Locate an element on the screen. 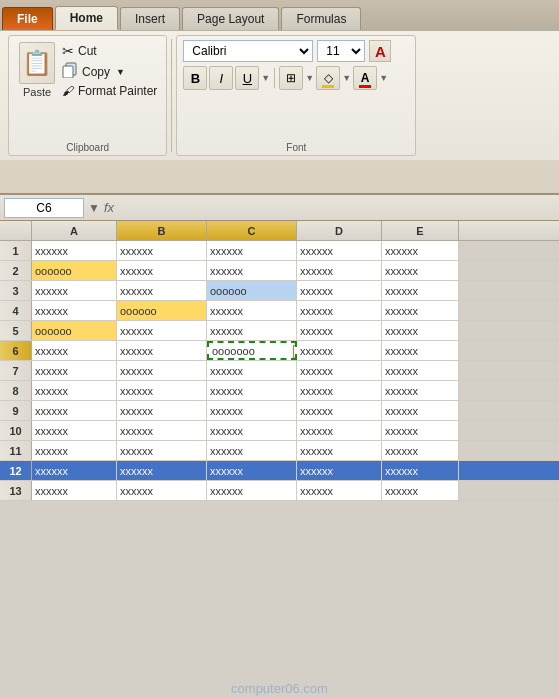 The width and height of the screenshot is (559, 698). cell-b3: xxxxxx is located at coordinates (162, 290).